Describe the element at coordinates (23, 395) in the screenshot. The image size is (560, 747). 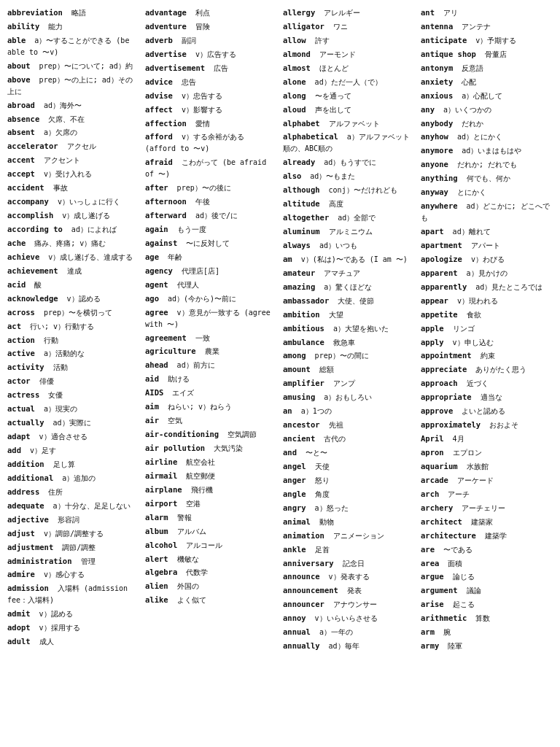
I see `word-label: actress` at that location.